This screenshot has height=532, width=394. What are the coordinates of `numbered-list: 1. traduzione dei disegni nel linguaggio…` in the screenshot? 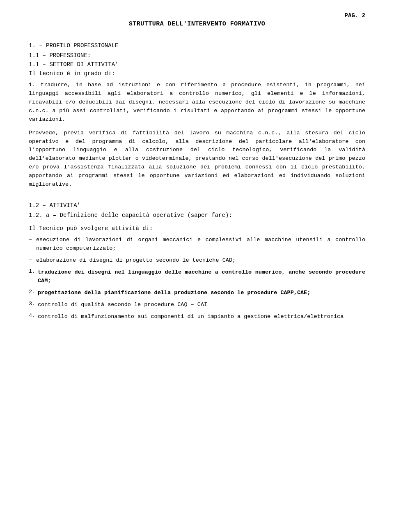 It's located at (197, 295).